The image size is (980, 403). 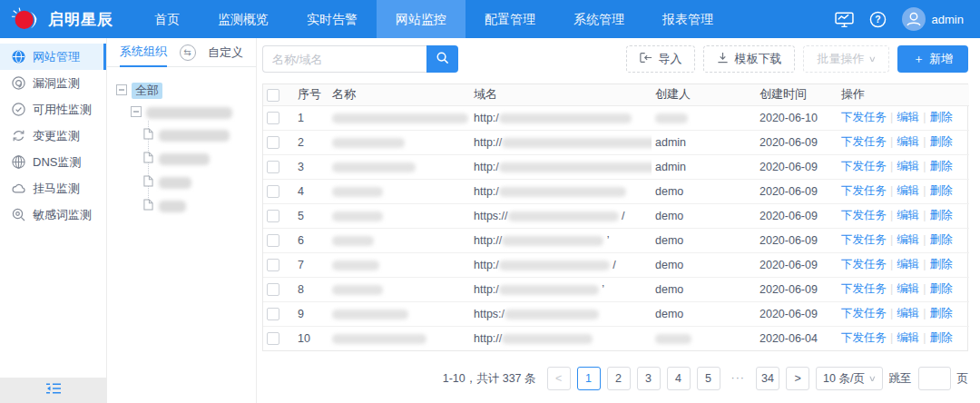 What do you see at coordinates (53, 189) in the screenshot?
I see `sidebar-item-trojan-monitor: 挂马监测` at bounding box center [53, 189].